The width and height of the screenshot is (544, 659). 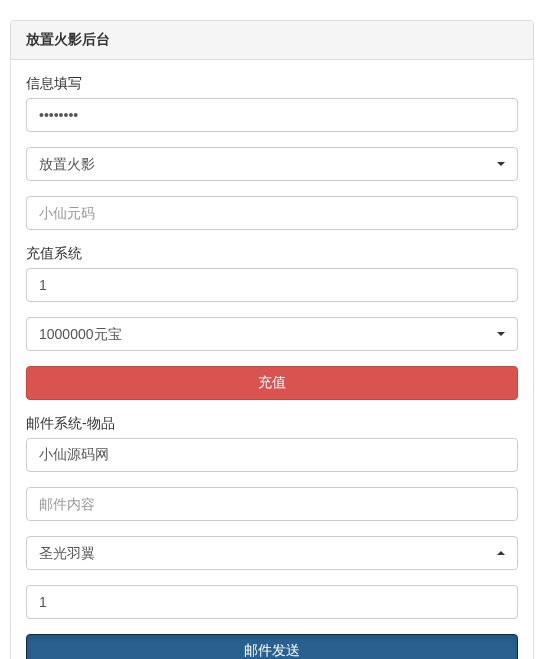 What do you see at coordinates (272, 40) in the screenshot?
I see `panel-heading: 放置火影后台` at bounding box center [272, 40].